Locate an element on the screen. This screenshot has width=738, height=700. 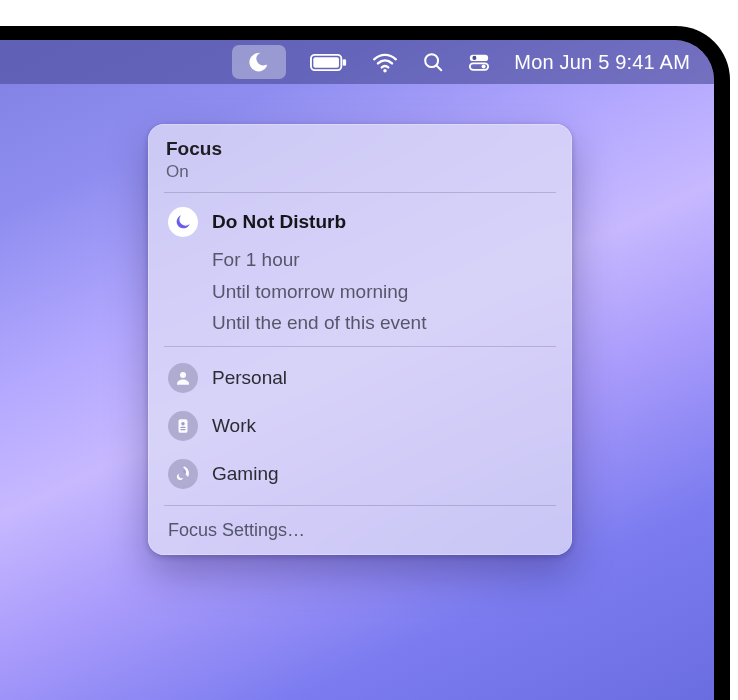
badge-icon is located at coordinates (183, 426).